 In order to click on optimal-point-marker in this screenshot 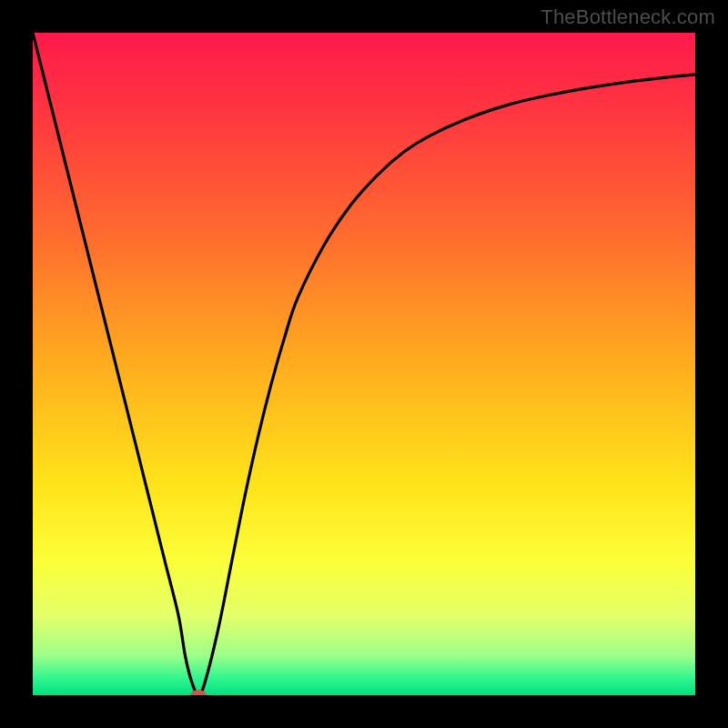, I will do `click(198, 695)`.